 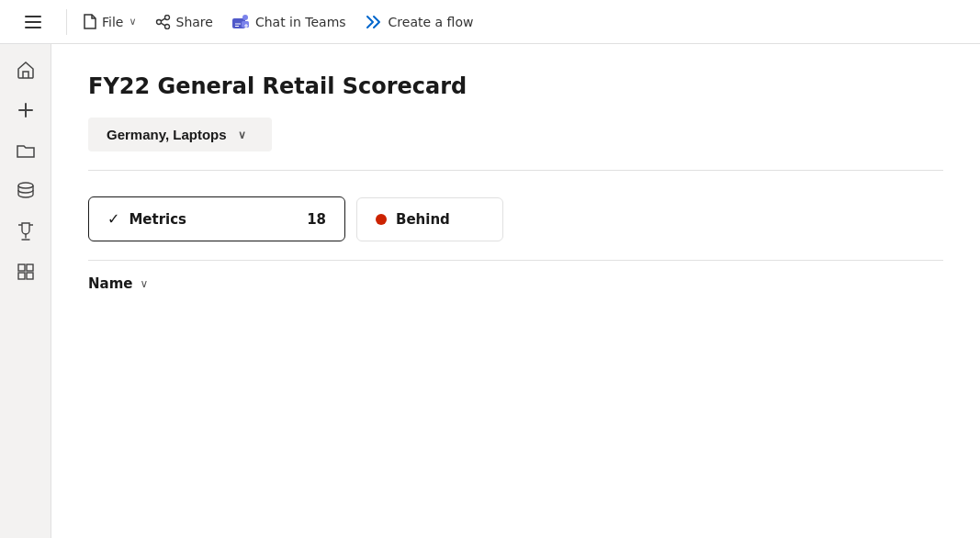 What do you see at coordinates (516, 276) in the screenshot?
I see `name-section: Name ∨` at bounding box center [516, 276].